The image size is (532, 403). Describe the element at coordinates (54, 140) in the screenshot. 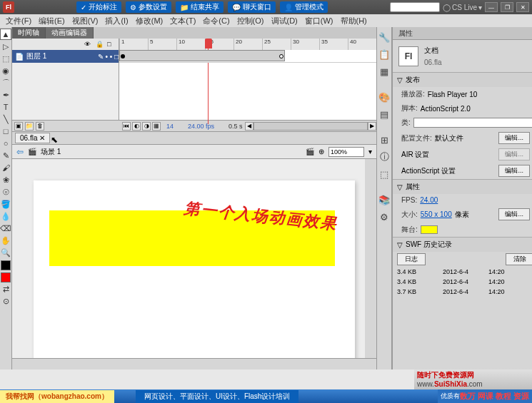

I see `cursor-icon: ⬉` at that location.